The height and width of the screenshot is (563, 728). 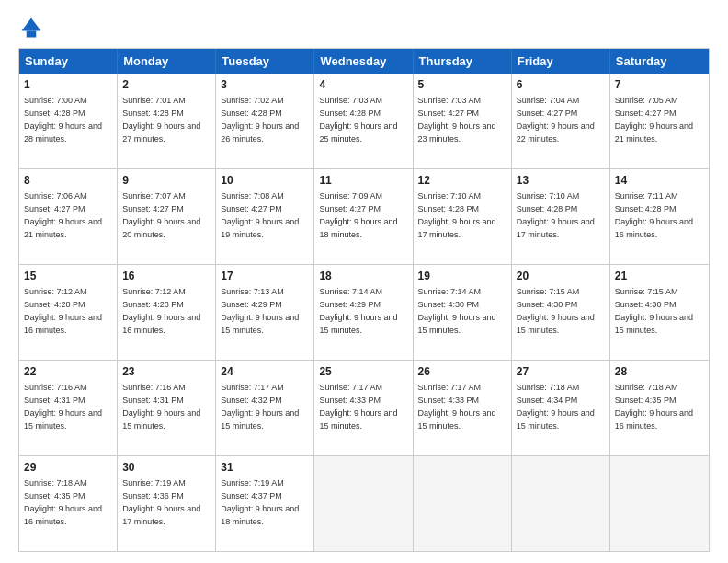 What do you see at coordinates (561, 121) in the screenshot?
I see `calendar-cell: 6Sunrise: 7:04 AMSunset: 4:27 PMDaylight…` at bounding box center [561, 121].